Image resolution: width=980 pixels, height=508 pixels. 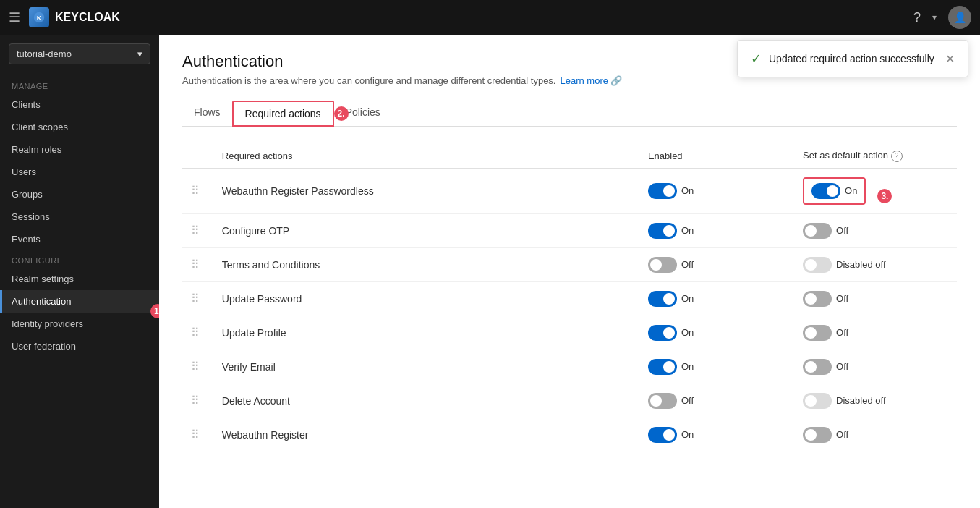 What do you see at coordinates (80, 172) in the screenshot?
I see `sidebar-item-users: Users` at bounding box center [80, 172].